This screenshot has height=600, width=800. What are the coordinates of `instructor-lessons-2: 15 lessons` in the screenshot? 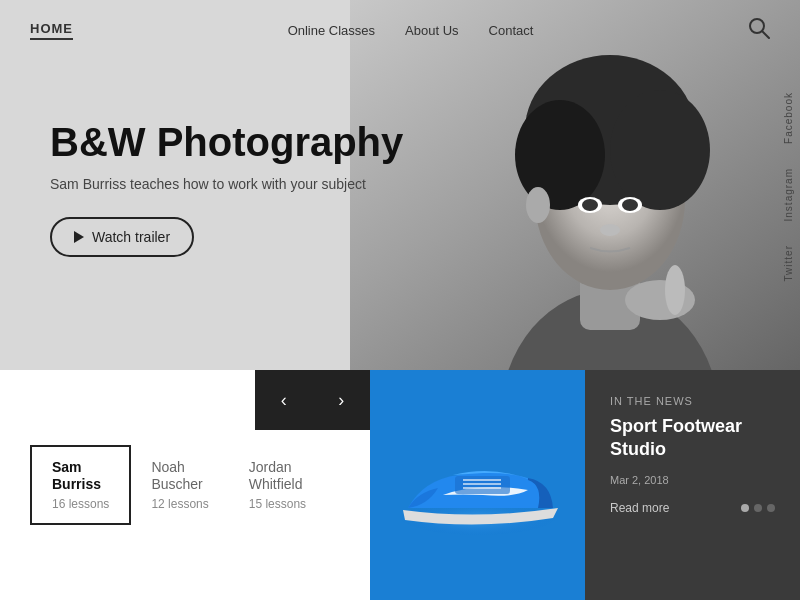 It's located at (278, 504).